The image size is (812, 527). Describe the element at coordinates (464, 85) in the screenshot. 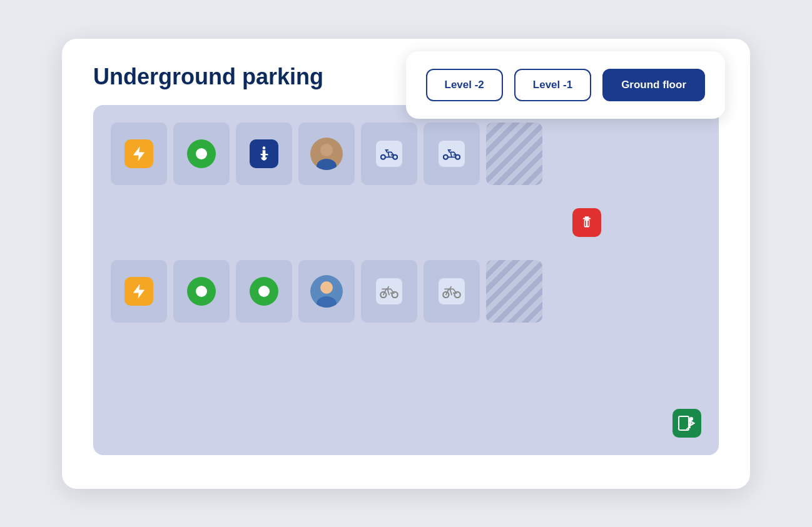

I see `level-minus2-button: Level -2` at that location.